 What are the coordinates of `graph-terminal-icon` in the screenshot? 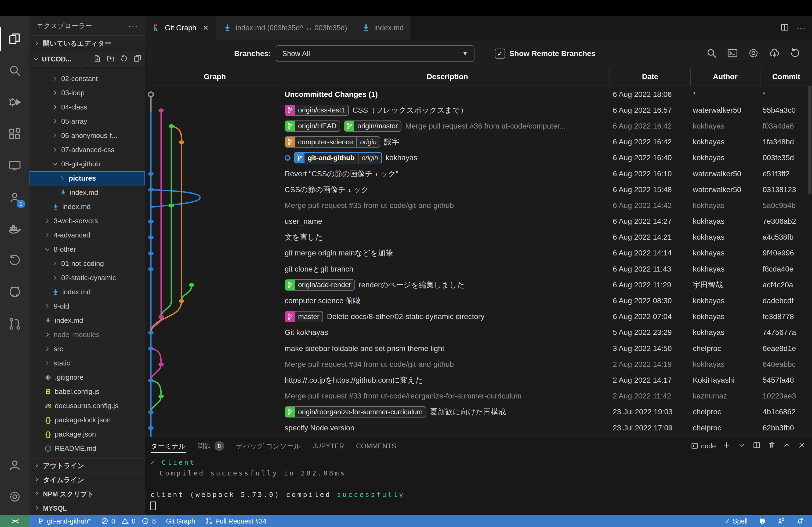 It's located at (733, 54).